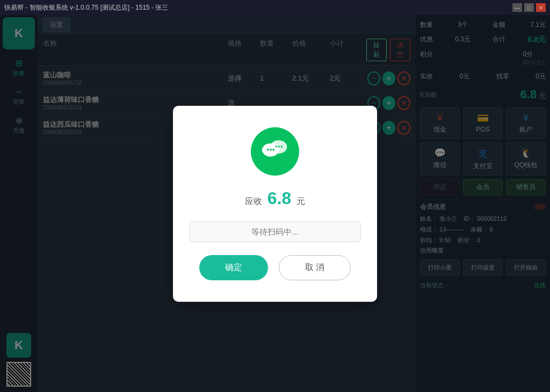 The height and width of the screenshot is (392, 550). What do you see at coordinates (529, 8) in the screenshot?
I see `window-controls: — □ ✕` at bounding box center [529, 8].